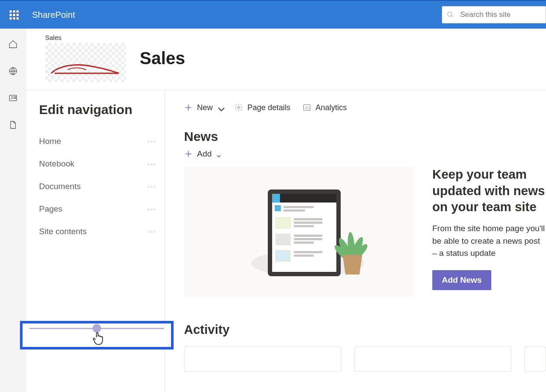 This screenshot has height=392, width=546. What do you see at coordinates (304, 233) in the screenshot?
I see `tablet-icon` at bounding box center [304, 233].